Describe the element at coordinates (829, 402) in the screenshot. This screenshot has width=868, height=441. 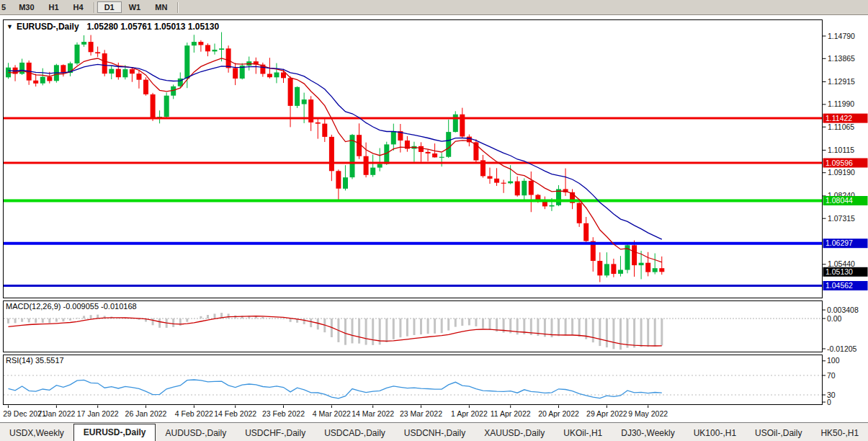
I see `svg-text: 0` at that location.